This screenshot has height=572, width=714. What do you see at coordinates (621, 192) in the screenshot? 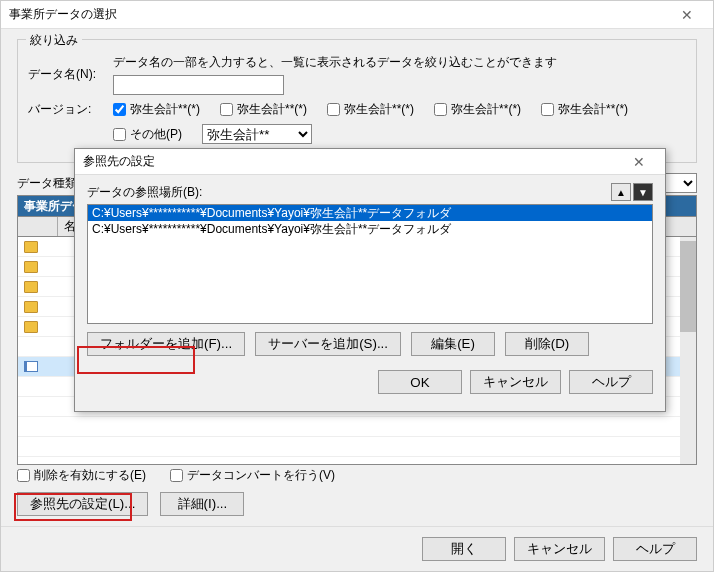
I see `move-up-button: ▲` at bounding box center [621, 192].